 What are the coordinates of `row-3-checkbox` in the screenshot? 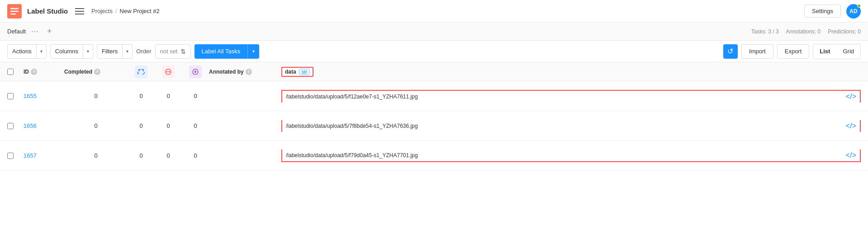 It's located at (10, 156).